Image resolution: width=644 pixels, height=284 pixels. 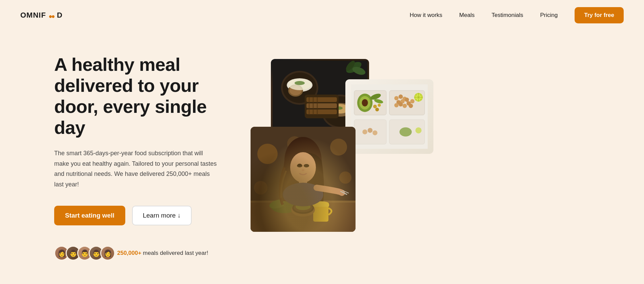 What do you see at coordinates (51, 15) in the screenshot?
I see `logo-infinity-icon` at bounding box center [51, 15].